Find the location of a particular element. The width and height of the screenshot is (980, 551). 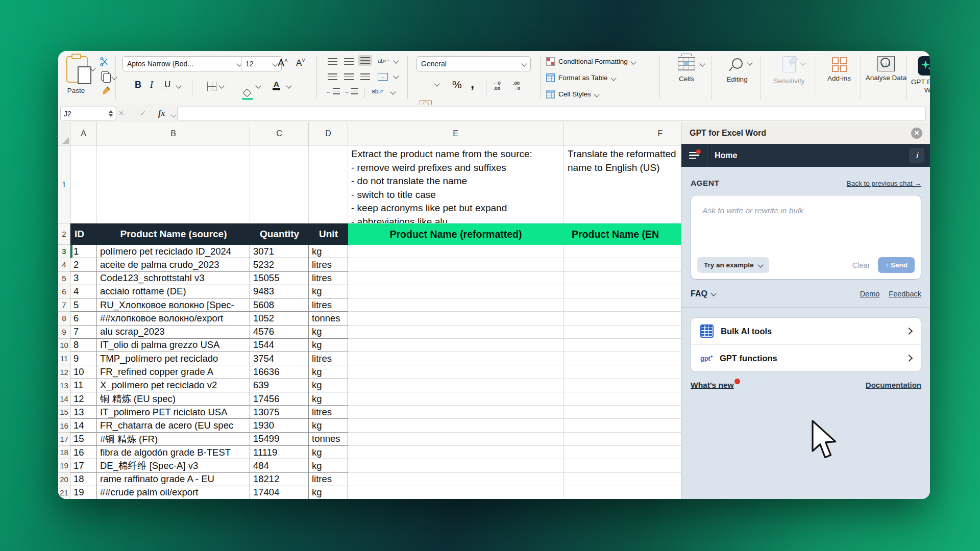

format-painter-icon is located at coordinates (106, 91).